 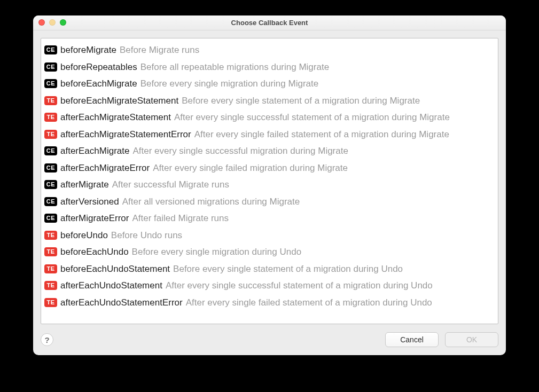 What do you see at coordinates (84, 235) in the screenshot?
I see `event-name: beforeUndo` at bounding box center [84, 235].